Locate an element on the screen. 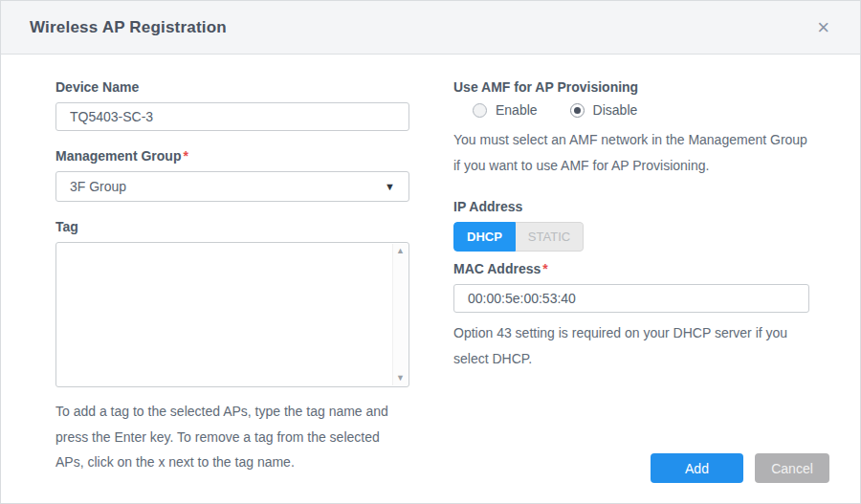 The width and height of the screenshot is (861, 504). device-name-field: Device Name is located at coordinates (232, 105).